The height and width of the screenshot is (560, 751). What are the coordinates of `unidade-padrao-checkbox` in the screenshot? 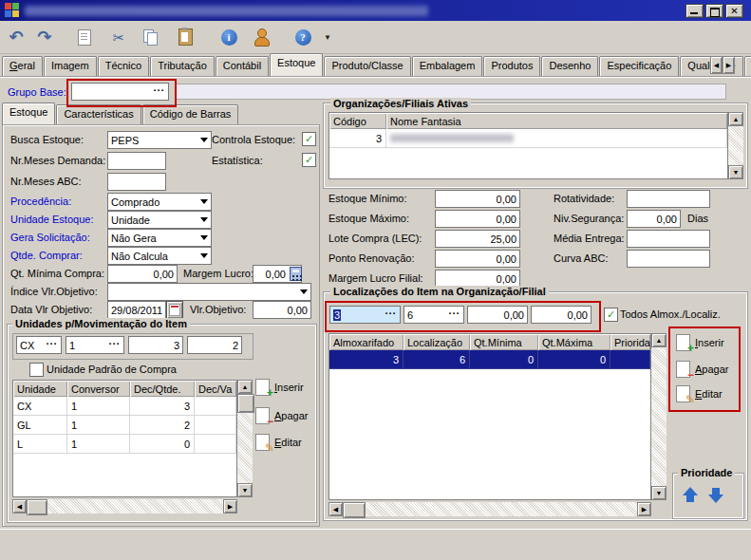 It's located at (36, 370).